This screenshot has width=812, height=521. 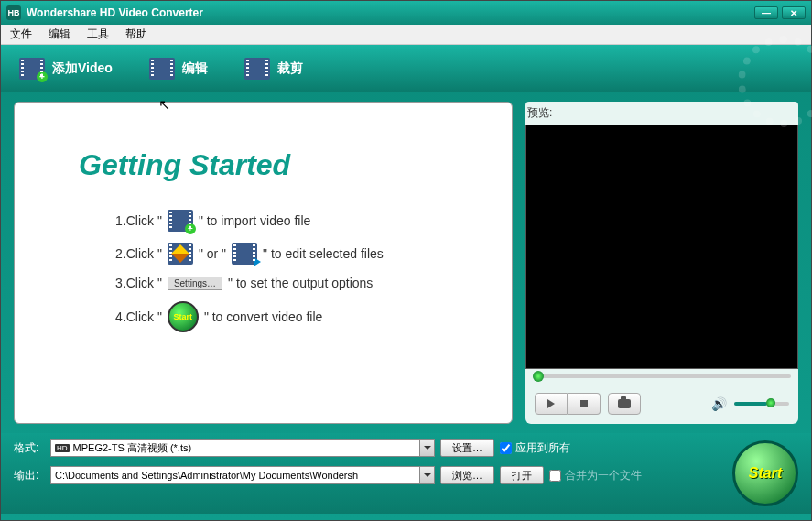 What do you see at coordinates (82, 69) in the screenshot?
I see `add-video-label: 添加Video` at bounding box center [82, 69].